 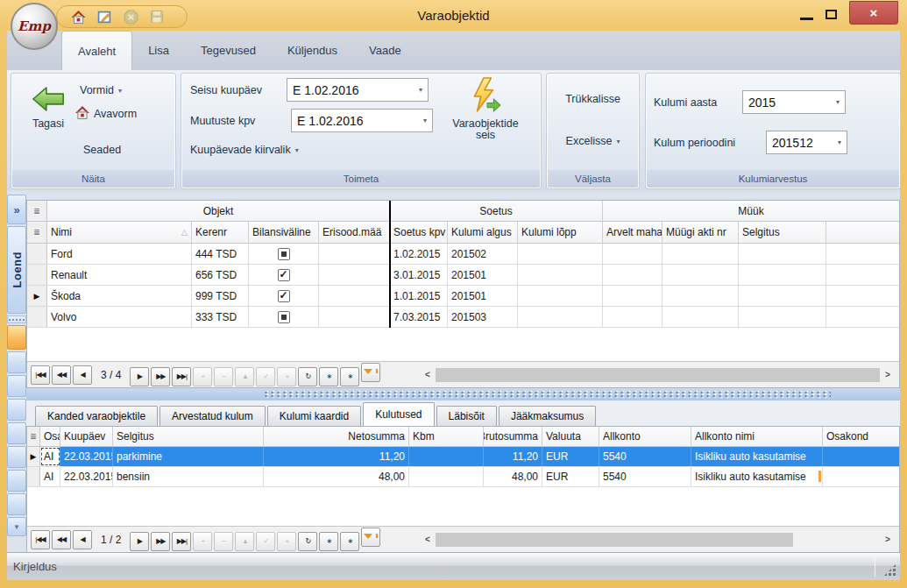 I want to click on band-myyk: Müük, so click(x=751, y=211).